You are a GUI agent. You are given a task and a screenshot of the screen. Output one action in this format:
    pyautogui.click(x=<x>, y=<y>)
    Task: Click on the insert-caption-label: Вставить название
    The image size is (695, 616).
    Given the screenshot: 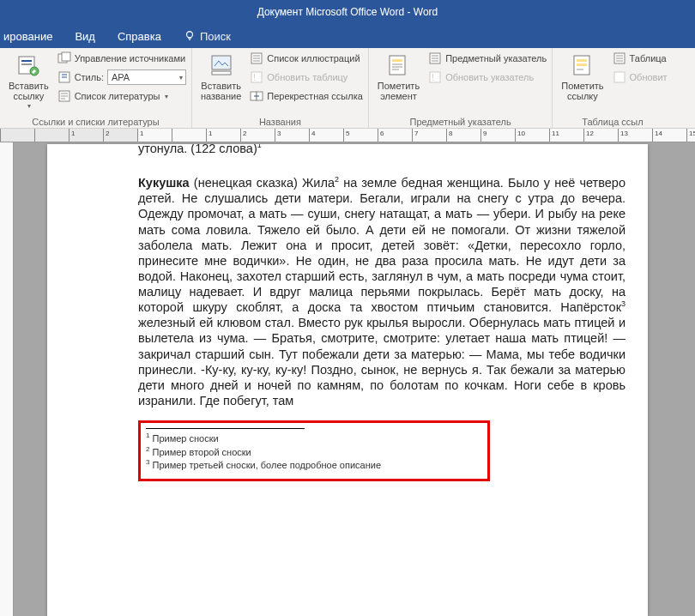 What is the action you would take?
    pyautogui.click(x=221, y=91)
    